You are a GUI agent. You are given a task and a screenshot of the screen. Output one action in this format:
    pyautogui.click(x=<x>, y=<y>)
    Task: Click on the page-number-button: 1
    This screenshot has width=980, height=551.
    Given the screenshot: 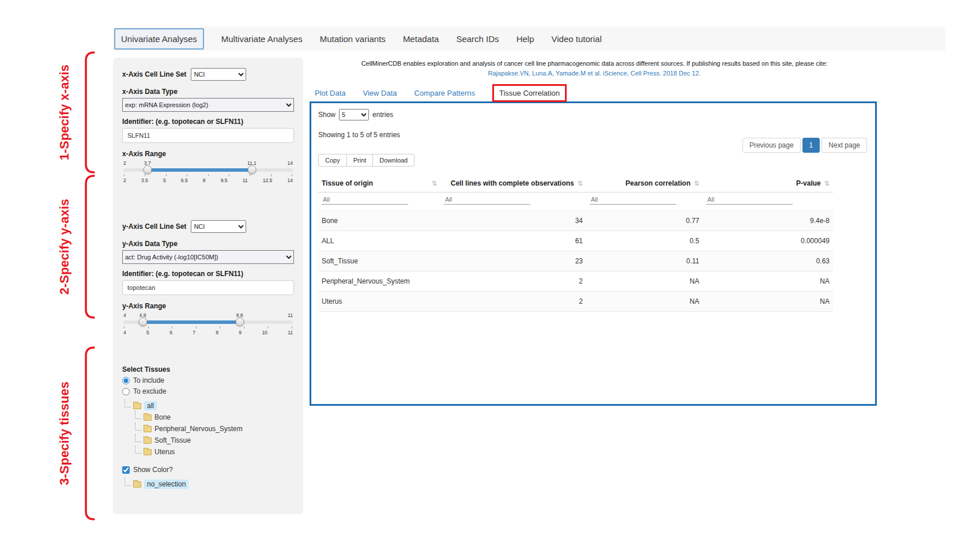 What is the action you would take?
    pyautogui.click(x=812, y=145)
    